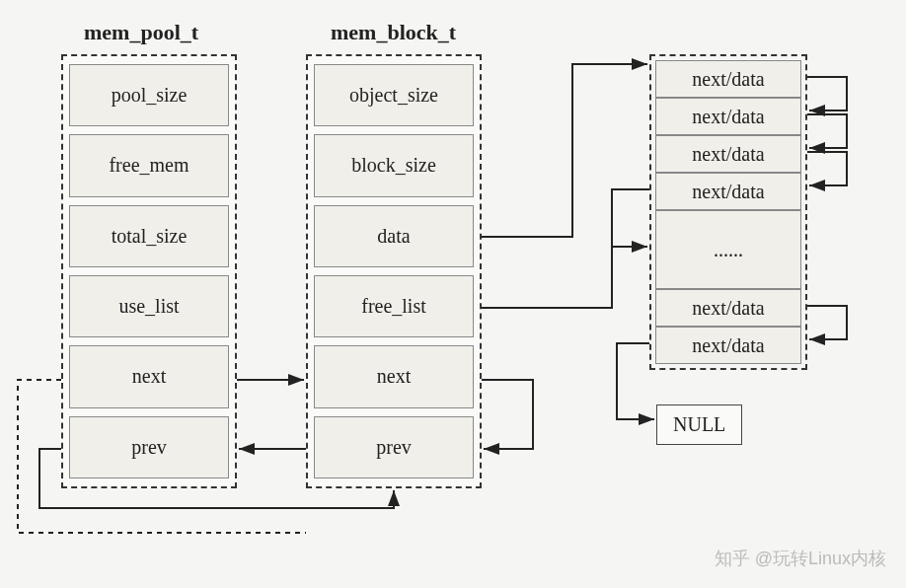 The image size is (906, 588). What do you see at coordinates (394, 271) in the screenshot?
I see `struct2-box: object_size block_size data free_list ne…` at bounding box center [394, 271].